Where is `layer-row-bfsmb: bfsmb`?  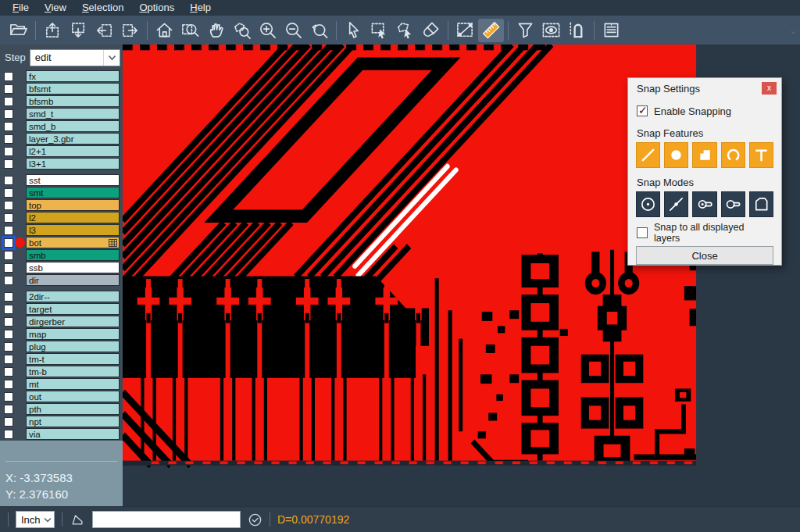
layer-row-bfsmb: bfsmb is located at coordinates (61, 102).